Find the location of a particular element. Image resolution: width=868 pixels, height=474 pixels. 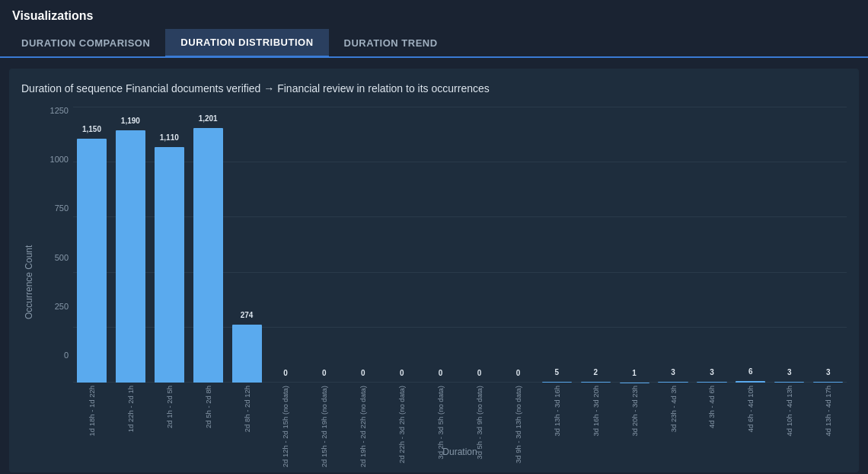

bar-group: 1,201 is located at coordinates (209, 245).